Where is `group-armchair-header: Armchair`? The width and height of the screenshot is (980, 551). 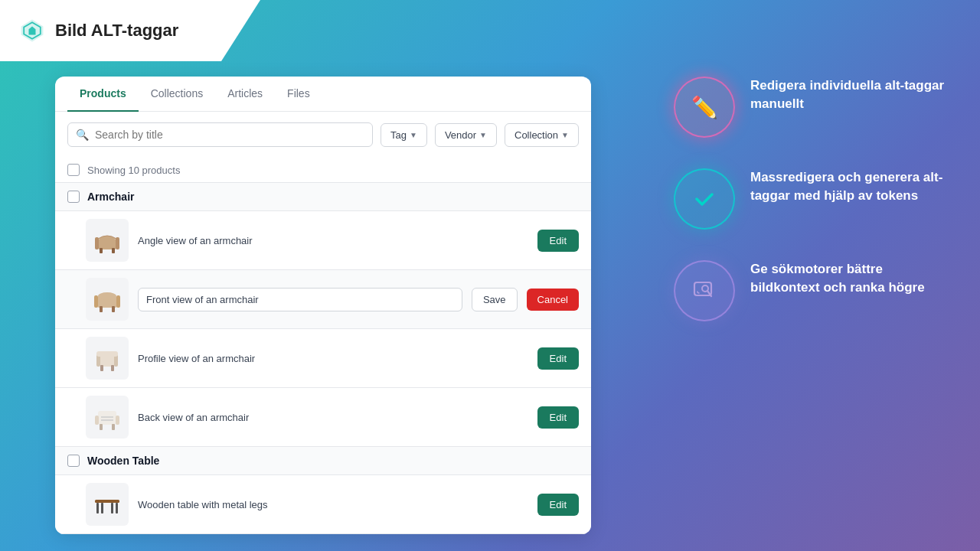 group-armchair-header: Armchair is located at coordinates (323, 197).